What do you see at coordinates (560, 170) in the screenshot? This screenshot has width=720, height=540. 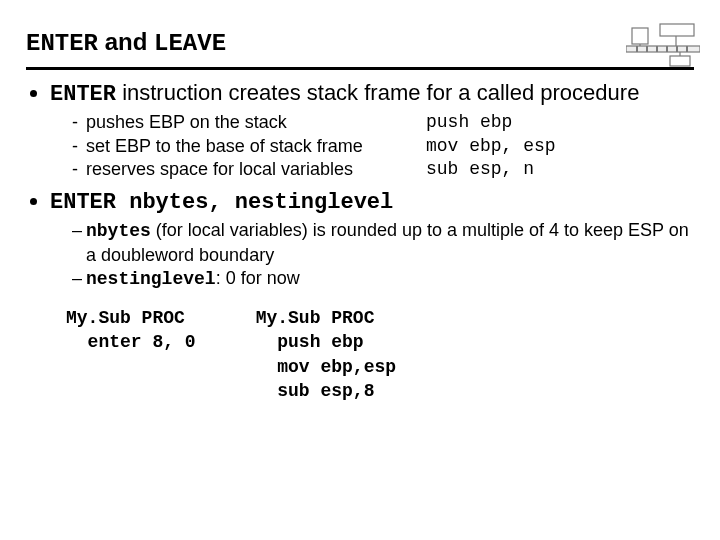 I see `enter-sub-3-code: sub esp, n` at bounding box center [560, 170].